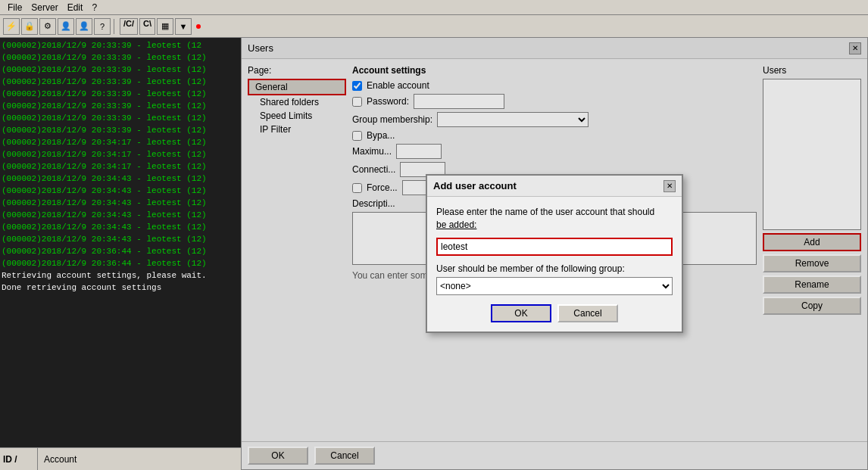 This screenshot has width=868, height=470. I want to click on menu-server: Server, so click(44, 8).